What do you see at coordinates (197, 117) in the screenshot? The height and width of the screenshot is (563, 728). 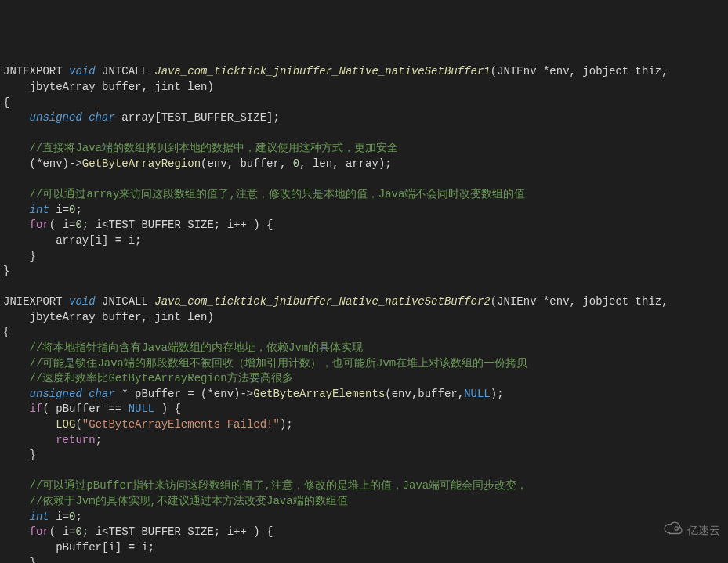 I see `decl-array: array[TEST_BUFFER_SIZE];` at bounding box center [197, 117].